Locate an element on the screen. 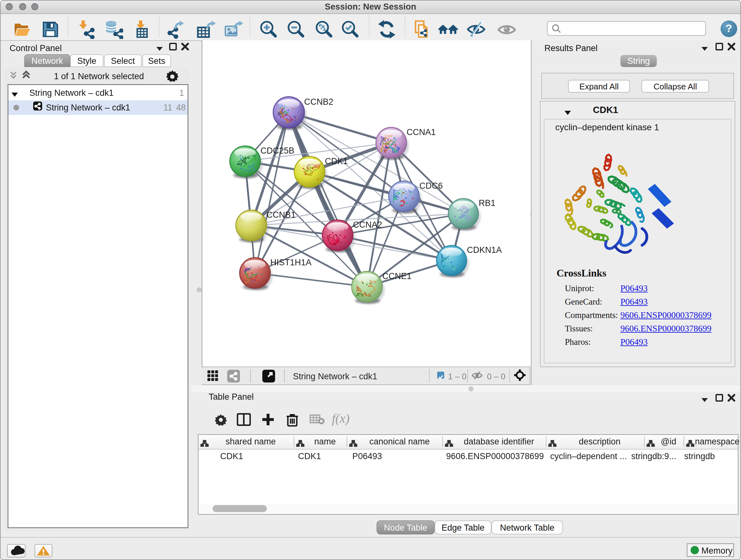 This screenshot has height=560, width=741. svg-text: HIST1H1A is located at coordinates (291, 262).